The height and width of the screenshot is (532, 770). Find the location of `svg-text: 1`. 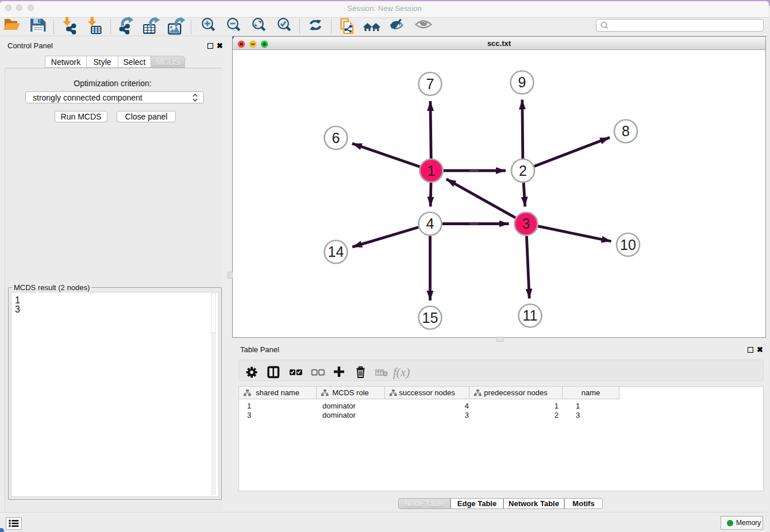

svg-text: 1 is located at coordinates (432, 171).